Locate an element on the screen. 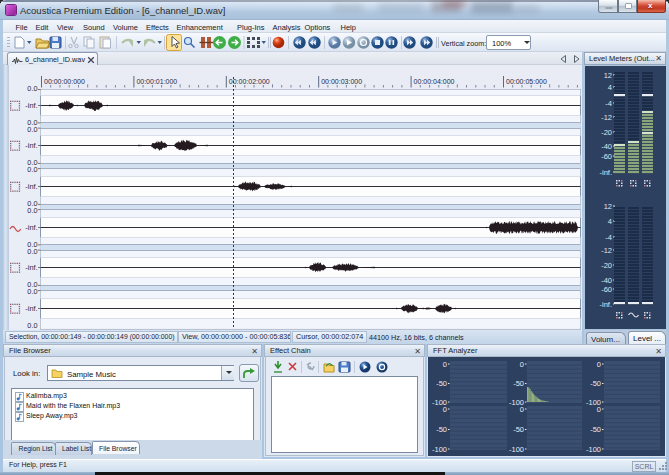 Image resolution: width=669 pixels, height=475 pixels. svg-text: 00:00:00:000 is located at coordinates (64, 82).